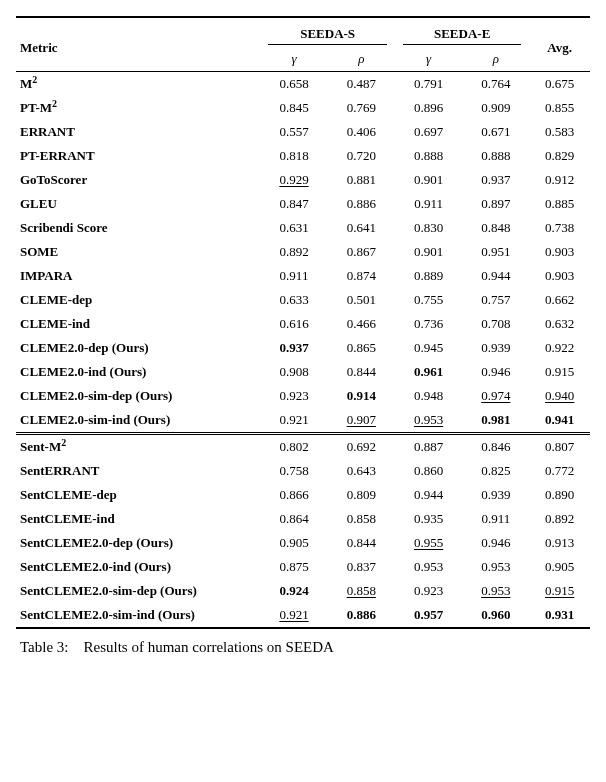  What do you see at coordinates (303, 132) in the screenshot?
I see `table-row: ERRANT0.5570.4060.6970.6710.583` at bounding box center [303, 132].